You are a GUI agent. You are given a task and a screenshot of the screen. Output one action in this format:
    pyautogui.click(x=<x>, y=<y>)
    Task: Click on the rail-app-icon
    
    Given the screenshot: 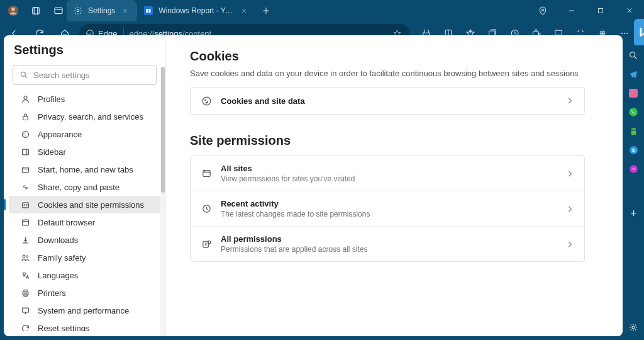 What is the action you would take?
    pyautogui.click(x=633, y=93)
    